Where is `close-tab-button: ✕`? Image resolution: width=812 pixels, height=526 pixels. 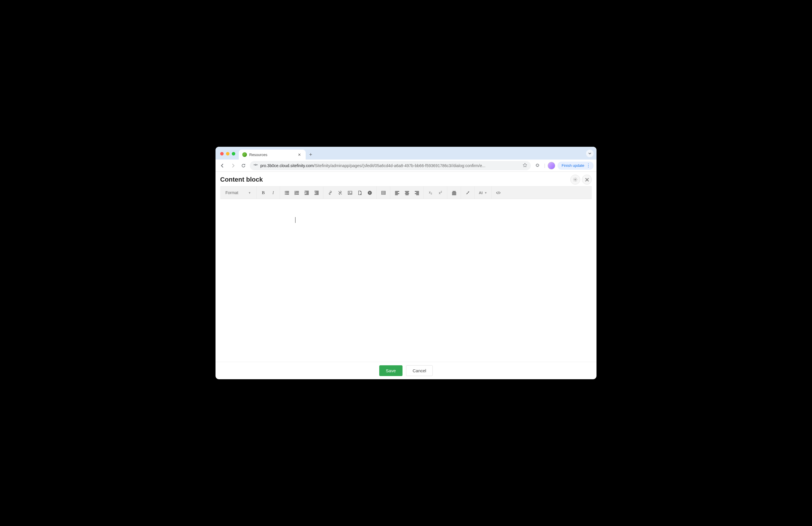 close-tab-button: ✕ is located at coordinates (300, 155).